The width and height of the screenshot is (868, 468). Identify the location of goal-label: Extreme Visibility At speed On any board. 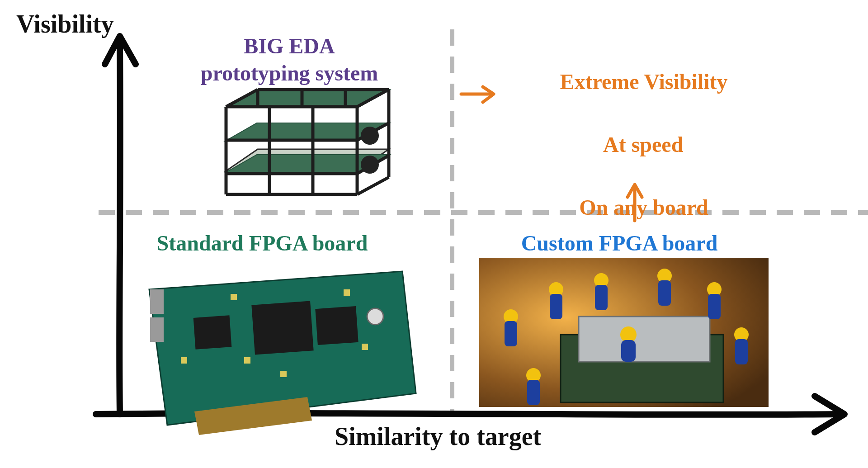
(633, 145).